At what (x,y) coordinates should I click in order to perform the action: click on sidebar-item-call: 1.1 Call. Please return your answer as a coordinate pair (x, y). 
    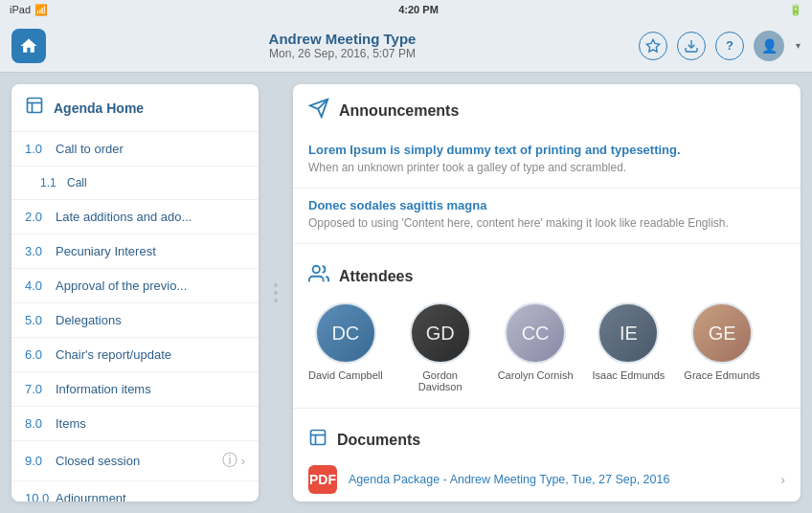
    Looking at the image, I should click on (135, 184).